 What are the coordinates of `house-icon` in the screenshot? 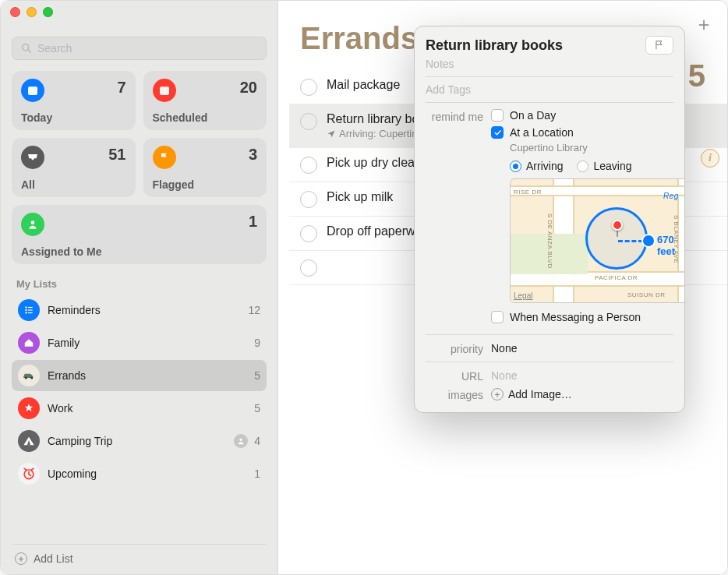 It's located at (29, 343).